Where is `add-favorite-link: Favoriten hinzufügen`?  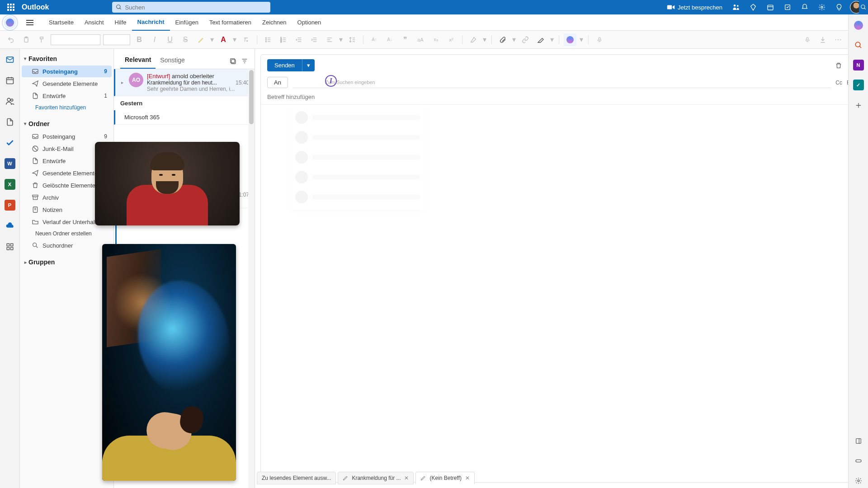 add-favorite-link: Favoriten hinzufügen is located at coordinates (67, 108).